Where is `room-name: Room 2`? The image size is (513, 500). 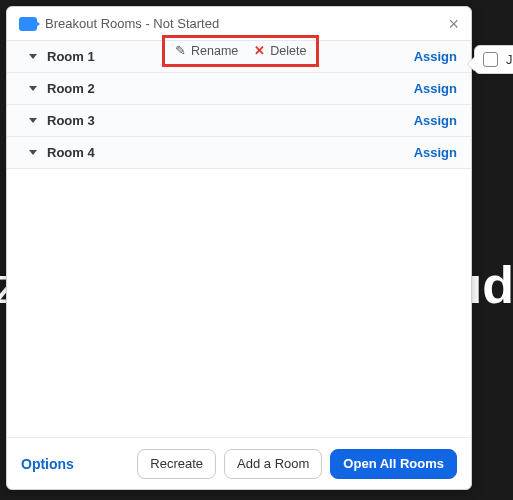 room-name: Room 2 is located at coordinates (71, 88).